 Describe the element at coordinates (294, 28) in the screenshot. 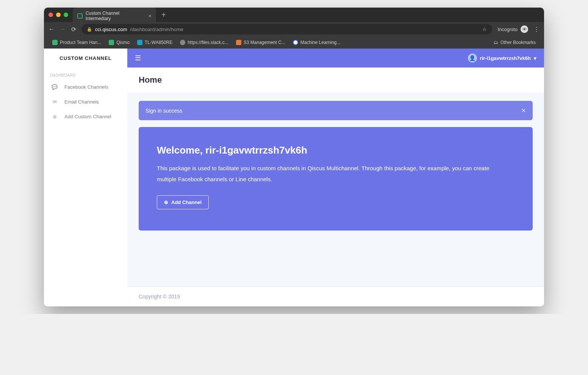

I see `browser-chrome: Custom Channel Intermediary × + ← → ⟳ 🔒 …` at that location.